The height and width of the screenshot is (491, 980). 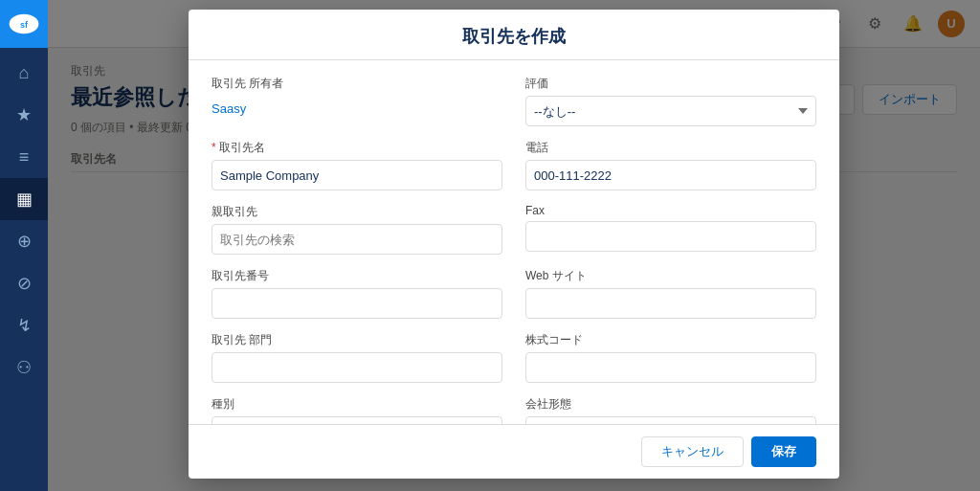 What do you see at coordinates (671, 368) in the screenshot?
I see `ticker-input` at bounding box center [671, 368].